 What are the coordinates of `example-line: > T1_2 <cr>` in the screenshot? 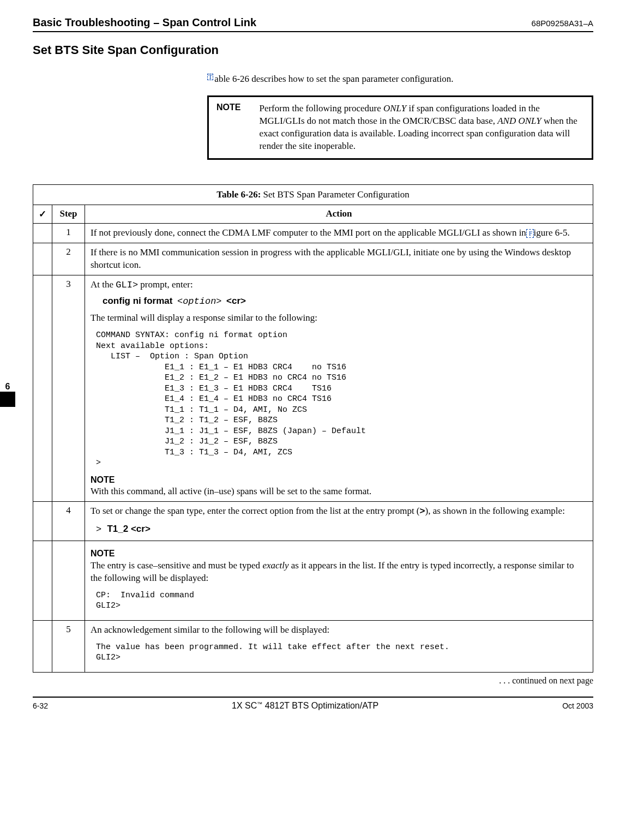 It's located at (341, 530).